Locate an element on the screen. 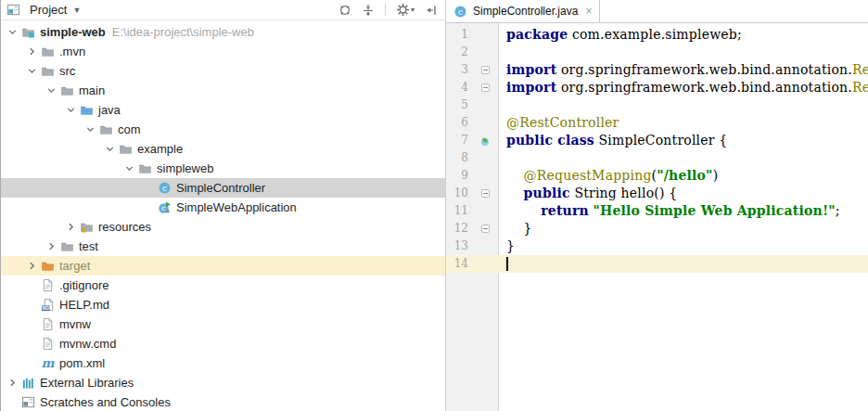 This screenshot has width=868, height=411. tree-item-main: main is located at coordinates (223, 91).